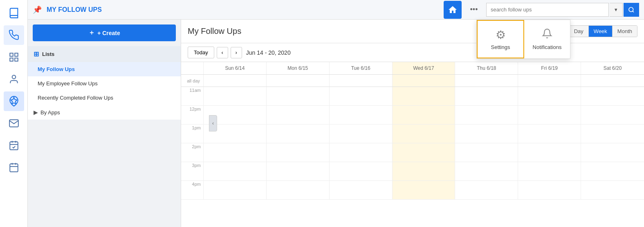 The height and width of the screenshot is (227, 644). Describe the element at coordinates (104, 98) in the screenshot. I see `sidebar-item-recently-completed: Recently Completed Follow Ups` at that location.